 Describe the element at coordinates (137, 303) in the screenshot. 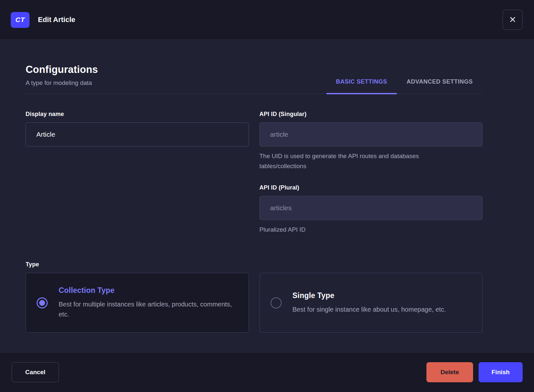

I see `type-option-collection-type: Collection Type Best for multiple instan…` at that location.